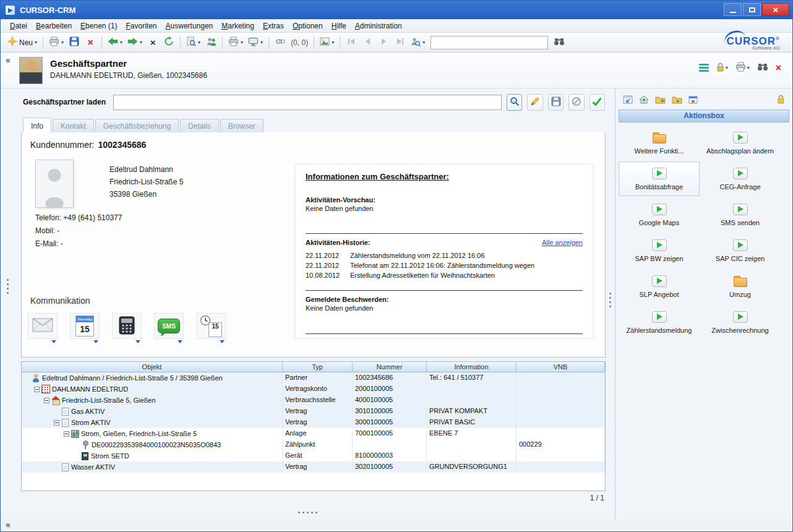 This screenshot has width=793, height=532. Describe the element at coordinates (644, 100) in the screenshot. I see `home-up-button` at that location.